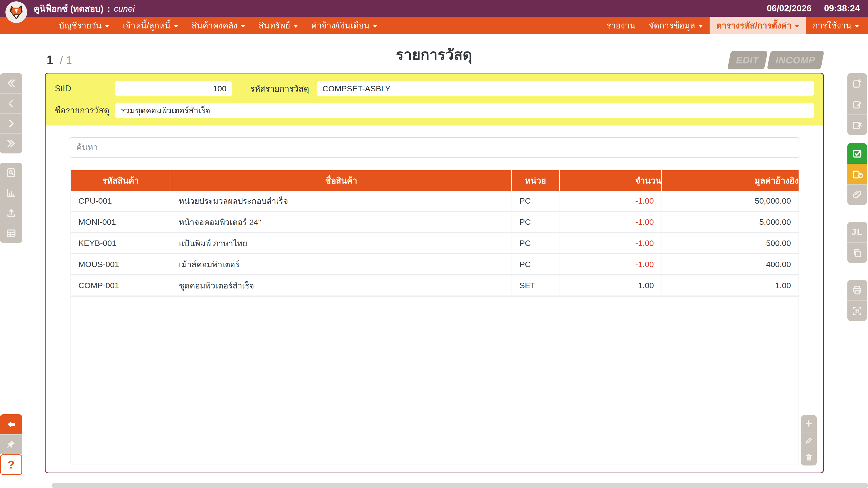  Describe the element at coordinates (857, 232) in the screenshot. I see `journal-label: JL` at that location.